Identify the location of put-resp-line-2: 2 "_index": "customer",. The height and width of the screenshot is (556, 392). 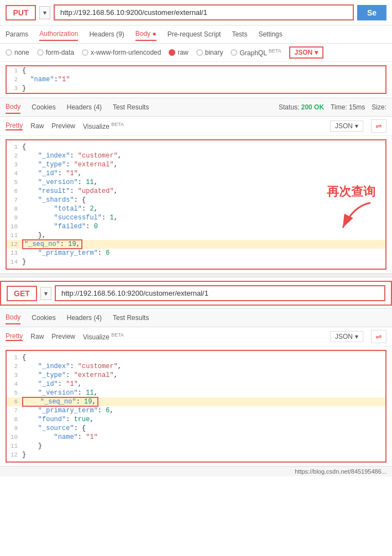
(196, 156).